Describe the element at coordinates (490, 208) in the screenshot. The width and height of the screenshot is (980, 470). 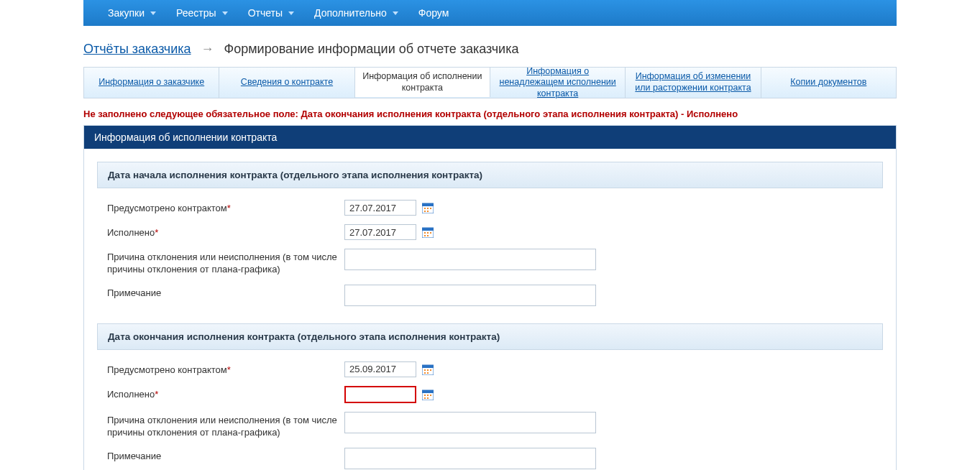
I see `row-start-contract: Предусмотрено контрактом*` at that location.